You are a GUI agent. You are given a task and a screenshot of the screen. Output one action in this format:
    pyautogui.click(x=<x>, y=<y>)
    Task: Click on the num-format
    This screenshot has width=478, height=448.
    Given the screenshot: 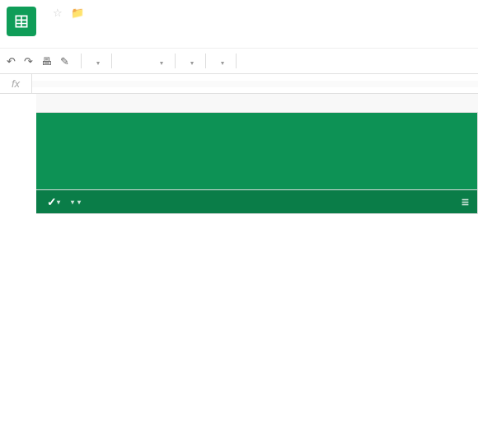 What is the action you would take?
    pyautogui.click(x=160, y=61)
    